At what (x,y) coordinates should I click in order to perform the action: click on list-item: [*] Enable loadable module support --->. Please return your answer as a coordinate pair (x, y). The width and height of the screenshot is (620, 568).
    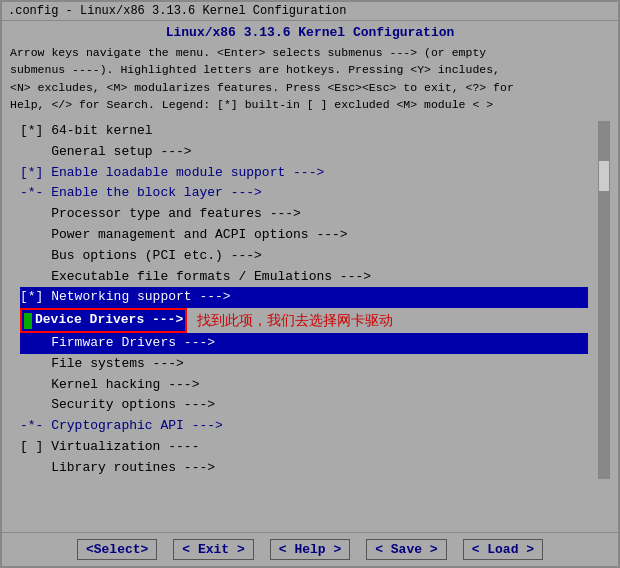
    Looking at the image, I should click on (304, 174).